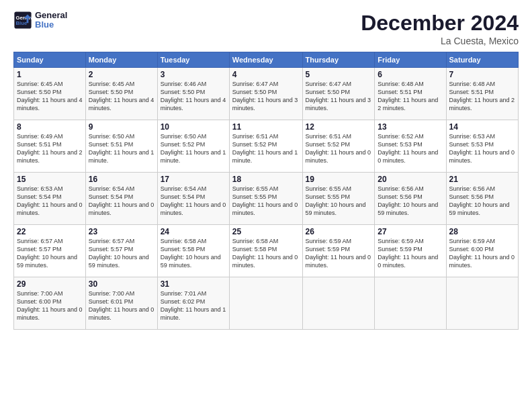  I want to click on day-info: Sunrise: 7:00 AMSunset: 6:00 PMDaylight:…, so click(50, 306).